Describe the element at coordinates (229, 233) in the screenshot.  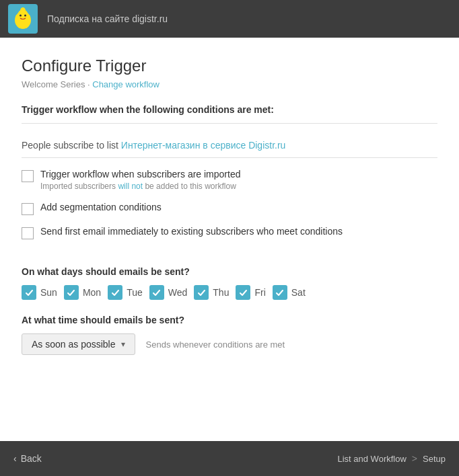
I see `checkbox-item-first-email: Send first email immediately to existing…` at that location.